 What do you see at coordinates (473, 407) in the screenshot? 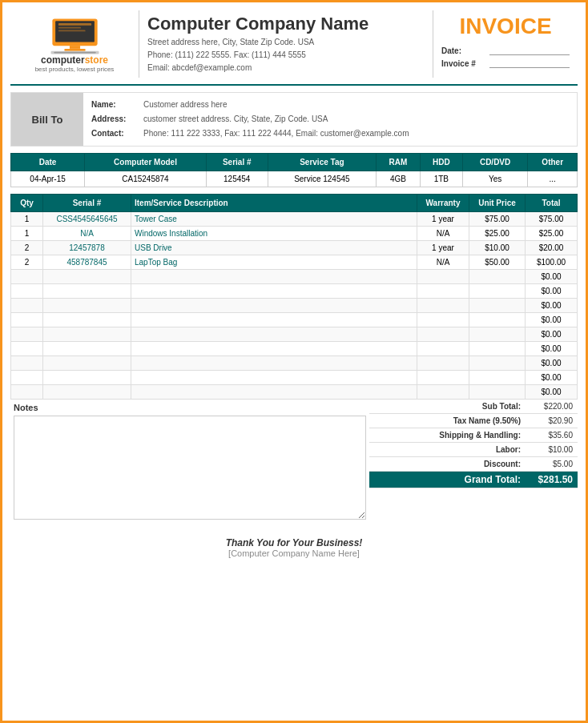
I see `subtotal-row: Sub Total: $220.00` at bounding box center [473, 407].